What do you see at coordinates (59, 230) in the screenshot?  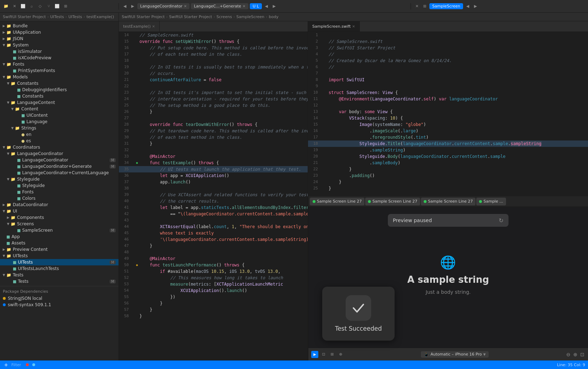 I see `sidebar-item-samplescreen: ■ SampleScreen M` at bounding box center [59, 230].